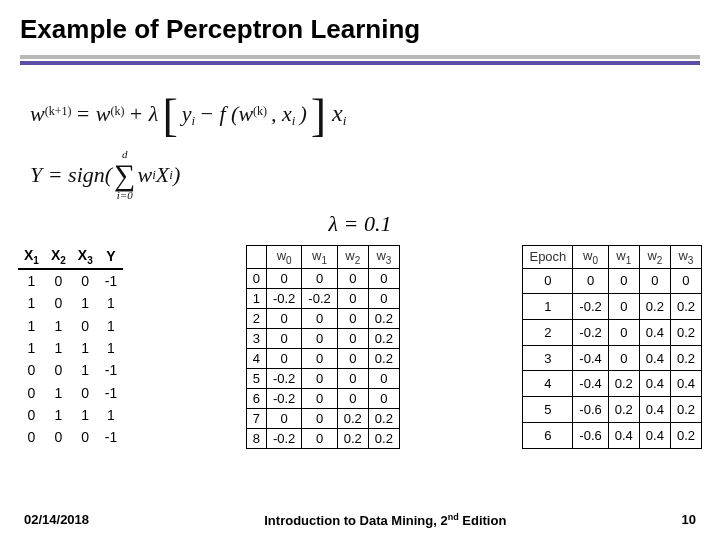 This screenshot has height=540, width=720. I want to click on sigma-block: d ∑ i=0, so click(124, 175).